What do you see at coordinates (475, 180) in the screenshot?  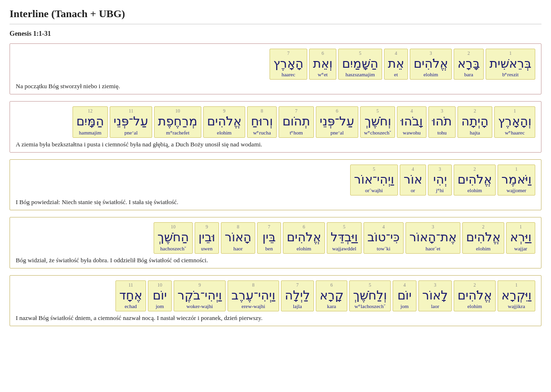 I see `word-cell-v3-2: 2אֱלֹהִיםelohim` at bounding box center [475, 180].